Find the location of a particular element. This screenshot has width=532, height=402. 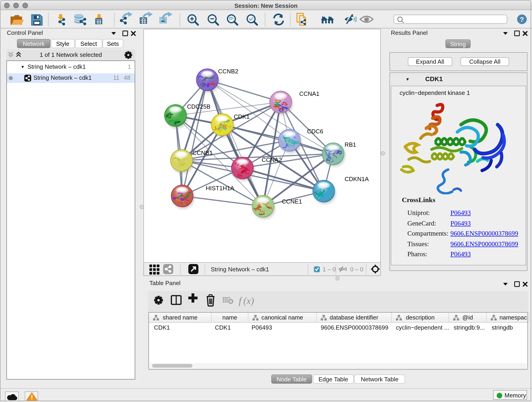

svg-text: CCNA1 is located at coordinates (309, 94).